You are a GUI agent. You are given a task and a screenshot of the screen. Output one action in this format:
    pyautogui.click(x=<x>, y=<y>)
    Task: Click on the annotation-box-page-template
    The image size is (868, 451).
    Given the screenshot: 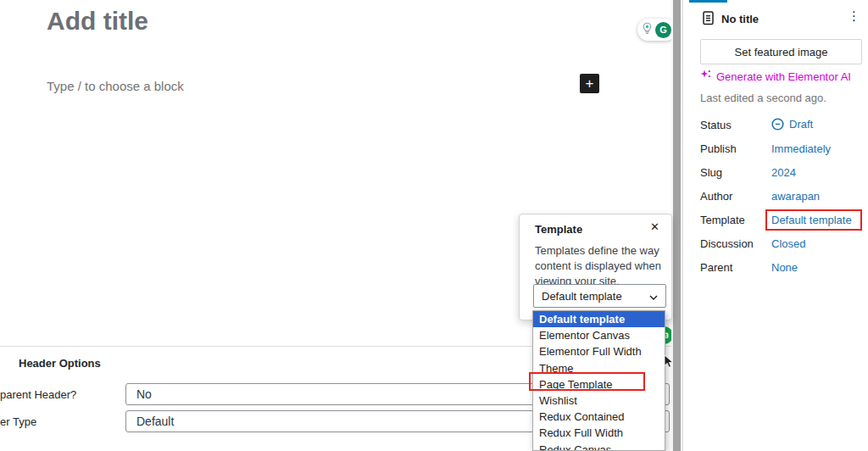 What is the action you would take?
    pyautogui.click(x=587, y=381)
    